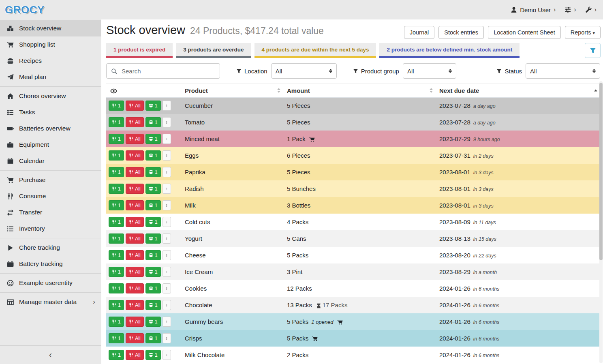 This screenshot has height=364, width=603. What do you see at coordinates (50, 229) in the screenshot?
I see `sidebar-item-inventory: Inventory ›` at bounding box center [50, 229].